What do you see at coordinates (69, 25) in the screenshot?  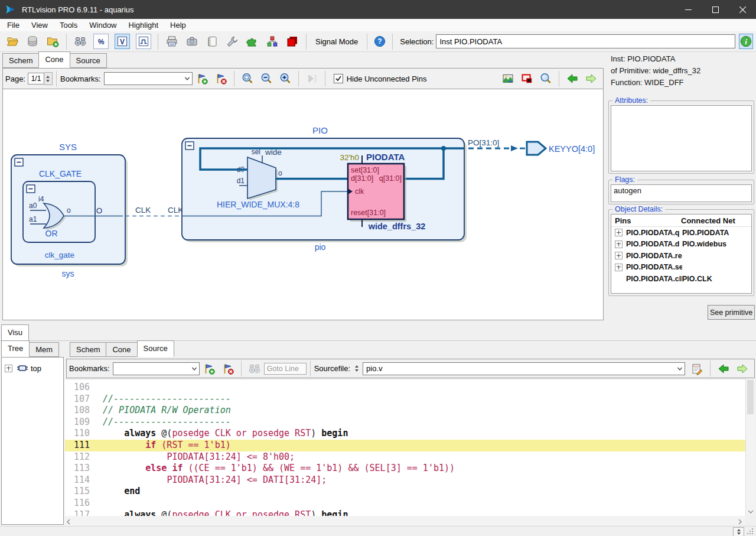 I see `menu-item-tools: Tools` at bounding box center [69, 25].